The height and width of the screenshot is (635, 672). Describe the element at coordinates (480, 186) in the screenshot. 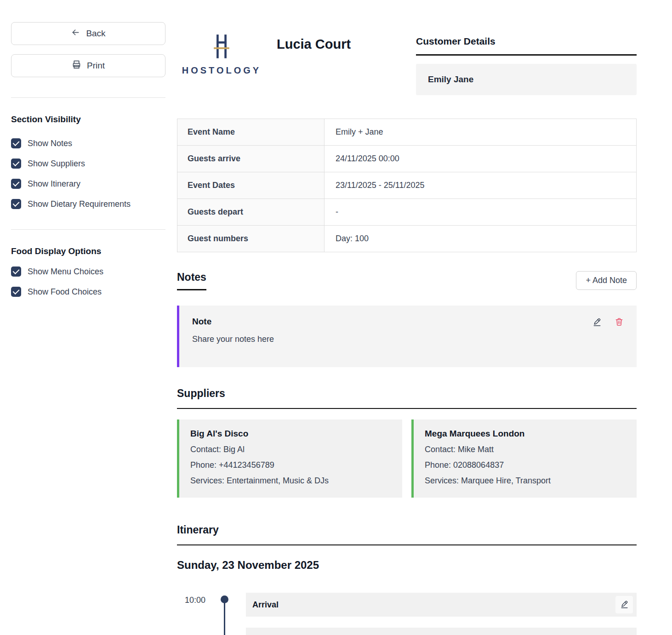

I see `event-row-value: 23/11/2025 - 25/11/2025` at that location.